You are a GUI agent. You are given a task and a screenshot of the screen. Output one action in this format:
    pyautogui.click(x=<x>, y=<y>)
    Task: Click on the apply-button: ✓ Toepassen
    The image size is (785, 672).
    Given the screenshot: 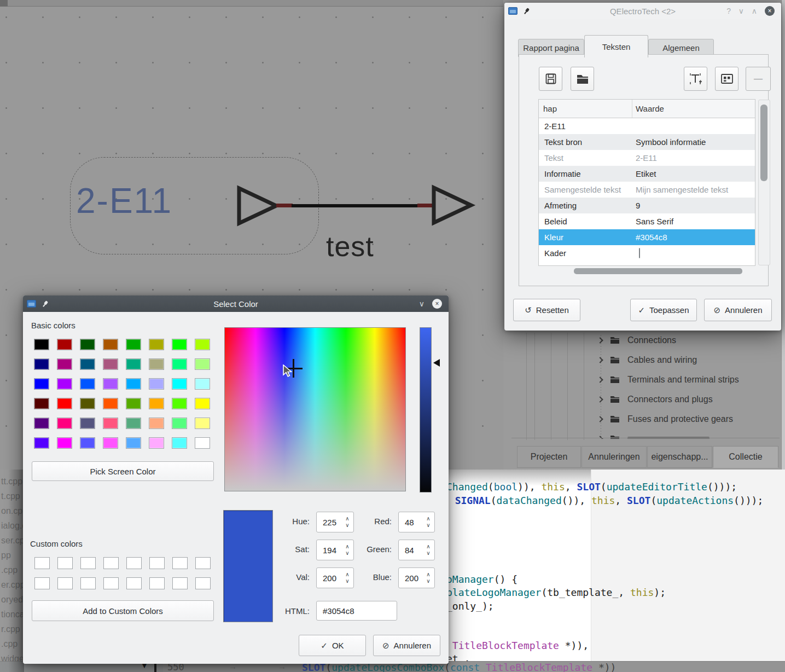 What is the action you would take?
    pyautogui.click(x=664, y=310)
    